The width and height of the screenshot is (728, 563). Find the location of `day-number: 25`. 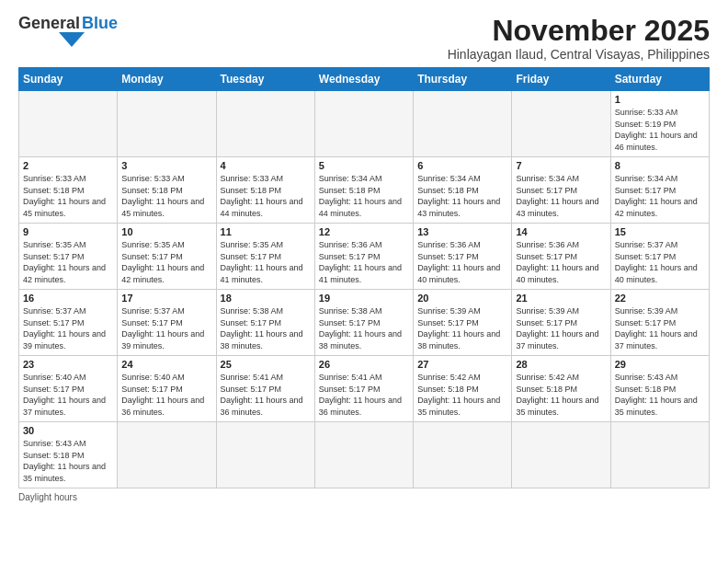

day-number: 25 is located at coordinates (266, 364).